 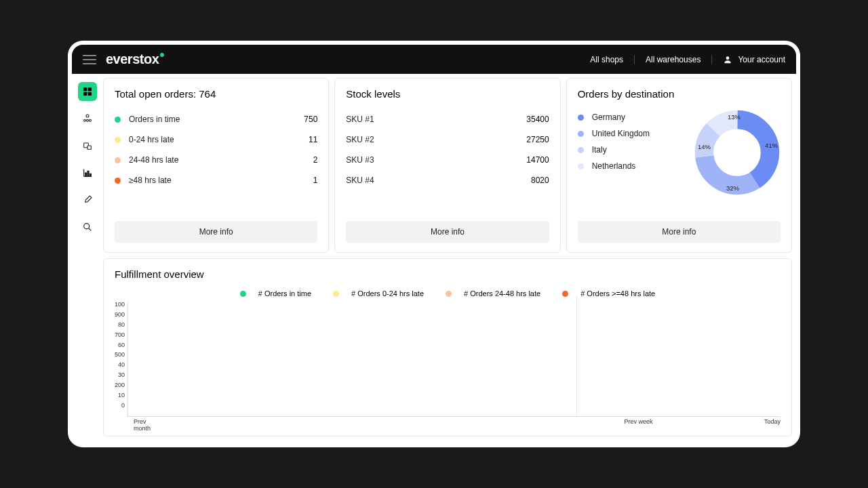 I want to click on users-icon, so click(x=87, y=119).